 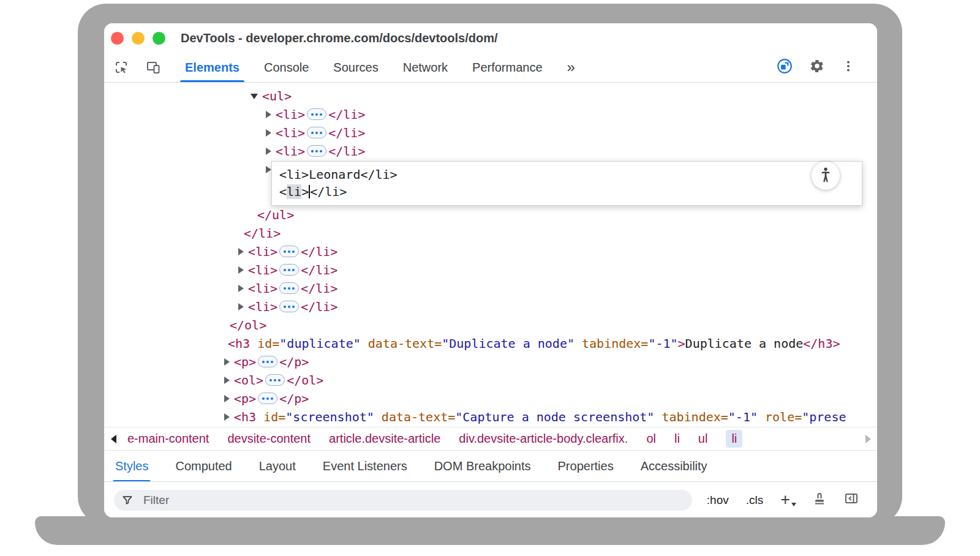 I want to click on breadcrumb-scroll-left-icon, so click(x=113, y=439).